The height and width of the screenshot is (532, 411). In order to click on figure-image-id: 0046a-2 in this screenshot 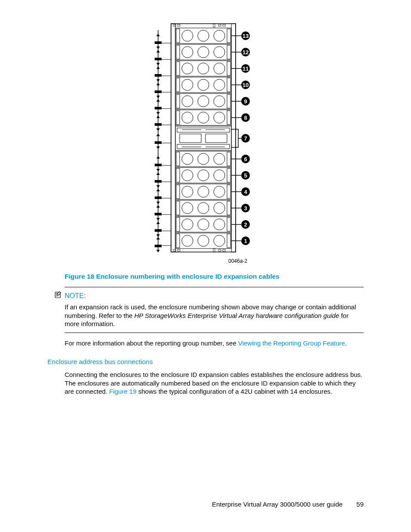, I will do `click(238, 261)`.